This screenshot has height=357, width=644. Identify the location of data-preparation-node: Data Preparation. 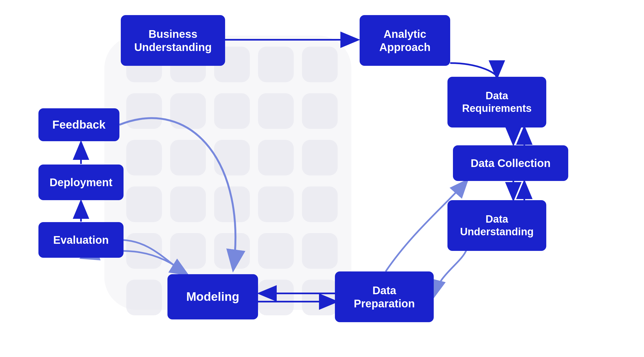
(384, 297).